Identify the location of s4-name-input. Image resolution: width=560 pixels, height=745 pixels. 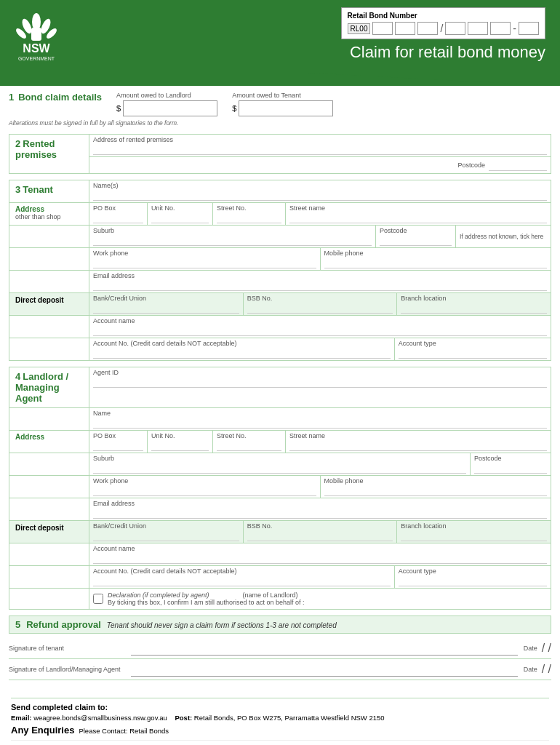
(320, 423).